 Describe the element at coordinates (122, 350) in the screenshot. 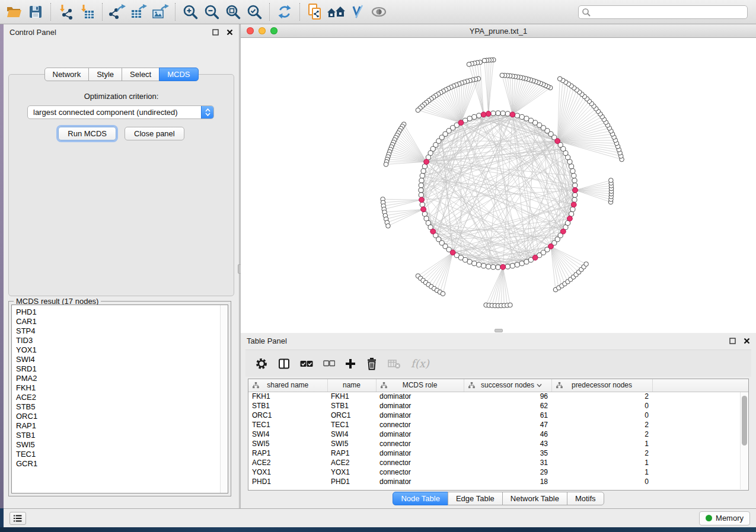

I see `mcds-result-item: YOX1` at that location.